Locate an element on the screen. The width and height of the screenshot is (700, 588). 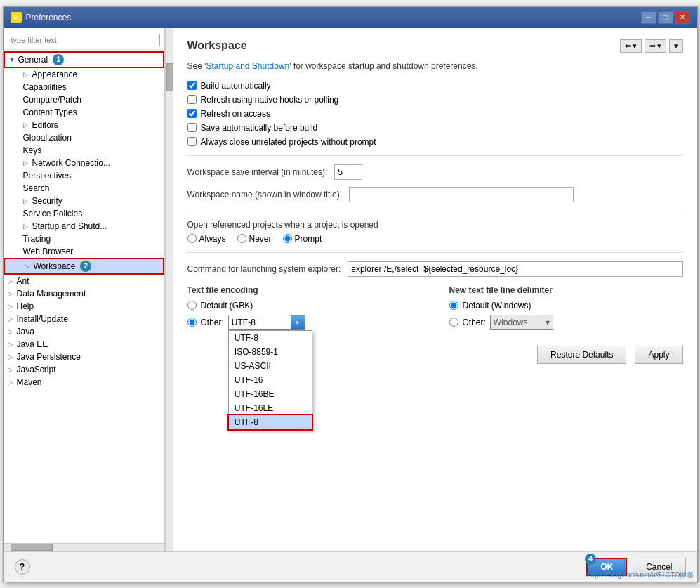
sidebar-item-ant: ▷ Ant is located at coordinates (84, 281).